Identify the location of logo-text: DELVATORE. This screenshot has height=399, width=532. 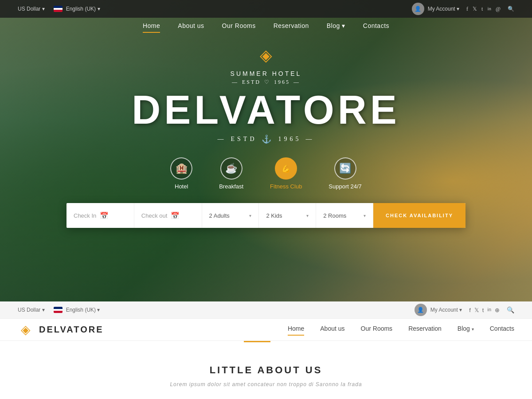
(71, 330).